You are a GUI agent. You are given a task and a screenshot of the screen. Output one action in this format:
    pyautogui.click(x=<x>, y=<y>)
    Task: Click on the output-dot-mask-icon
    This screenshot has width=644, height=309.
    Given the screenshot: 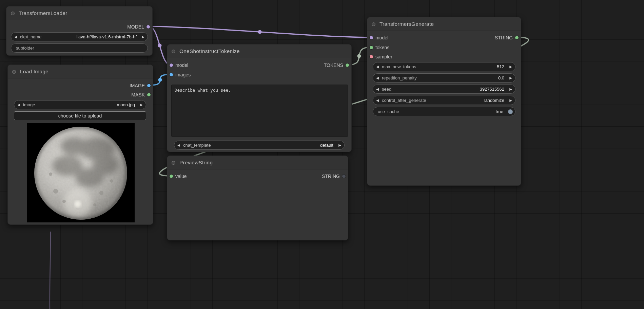 What is the action you would take?
    pyautogui.click(x=149, y=95)
    